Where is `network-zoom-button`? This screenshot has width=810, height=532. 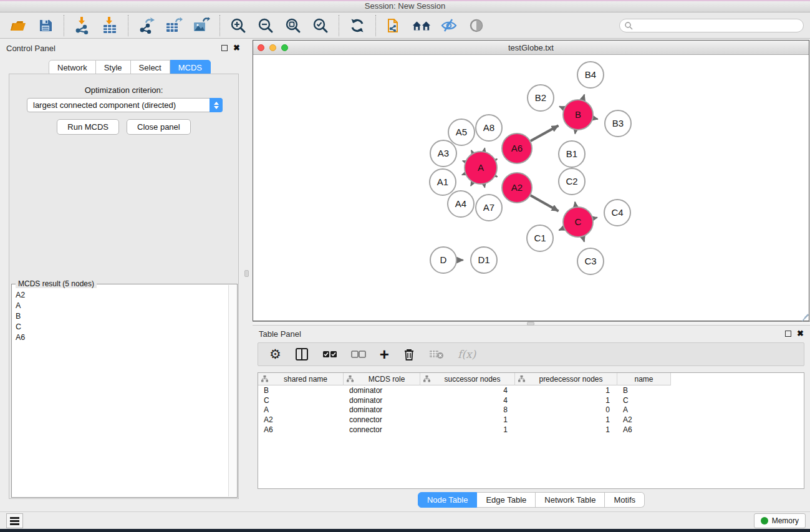 network-zoom-button is located at coordinates (284, 47).